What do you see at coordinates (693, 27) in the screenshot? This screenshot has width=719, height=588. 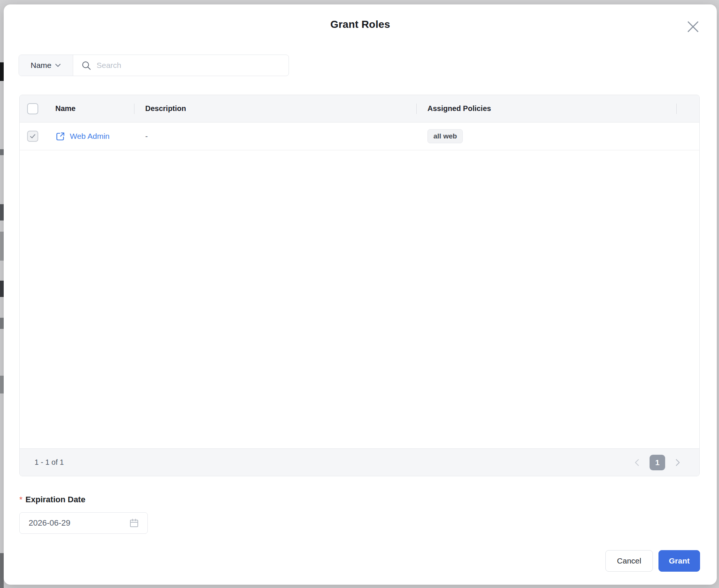 I see `close-icon` at bounding box center [693, 27].